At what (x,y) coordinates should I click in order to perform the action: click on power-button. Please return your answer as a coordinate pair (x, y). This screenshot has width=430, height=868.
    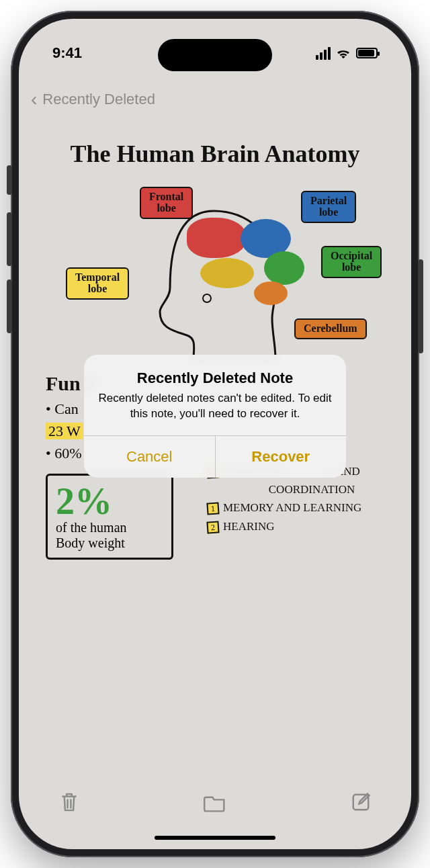
    Looking at the image, I should click on (421, 306).